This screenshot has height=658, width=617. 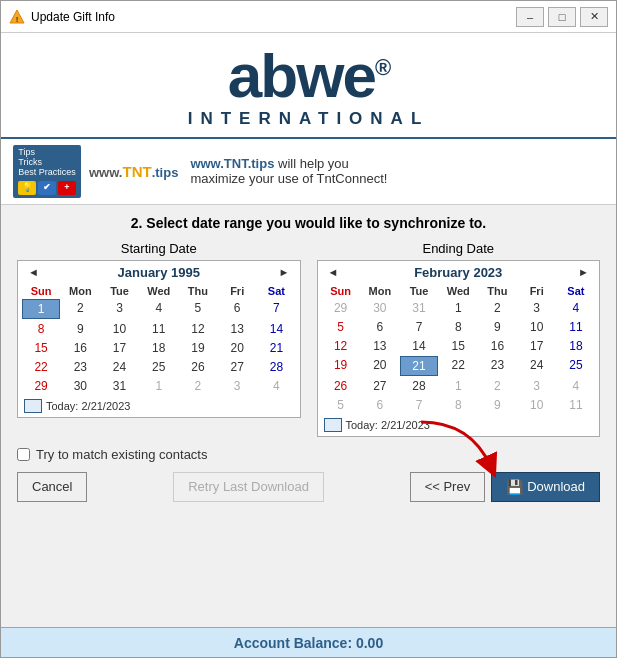 I want to click on retry-button: Retry Last Download, so click(x=248, y=487).